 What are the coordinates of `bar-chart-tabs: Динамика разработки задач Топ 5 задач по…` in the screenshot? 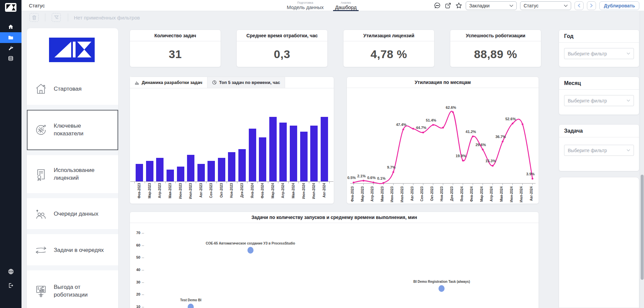 It's located at (232, 83).